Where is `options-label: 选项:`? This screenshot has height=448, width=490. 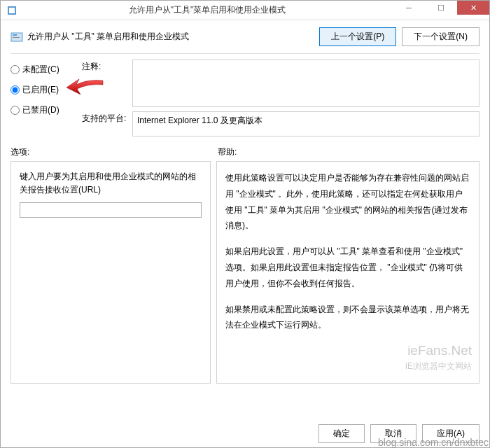
options-label: 选项: is located at coordinates (114, 153).